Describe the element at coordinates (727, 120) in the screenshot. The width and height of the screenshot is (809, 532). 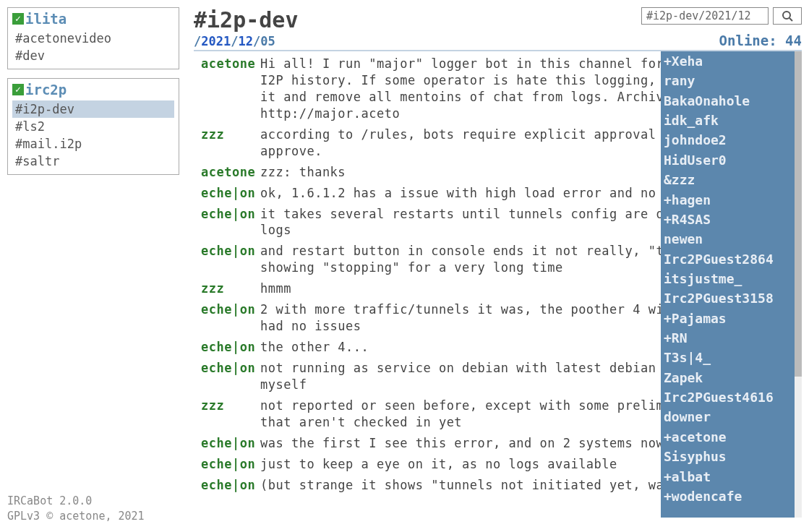
I see `user-item: idk_afk` at that location.